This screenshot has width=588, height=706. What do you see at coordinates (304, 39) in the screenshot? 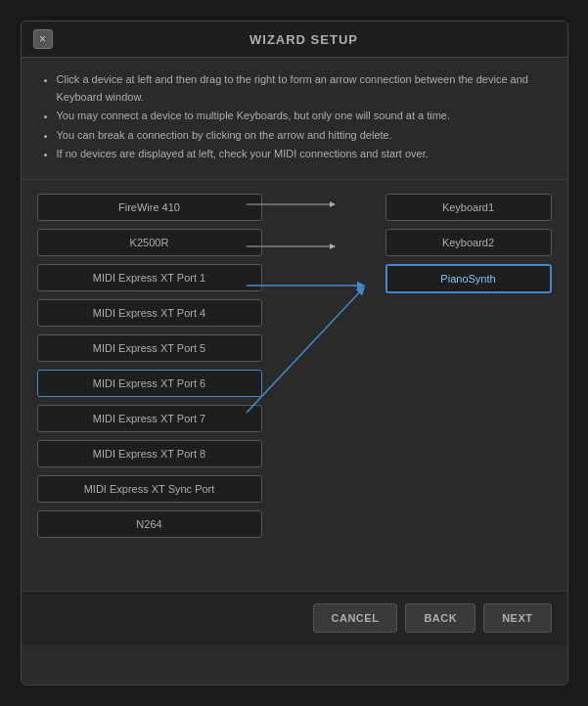
I see `dialog-title: WIZARD SETUP` at bounding box center [304, 39].